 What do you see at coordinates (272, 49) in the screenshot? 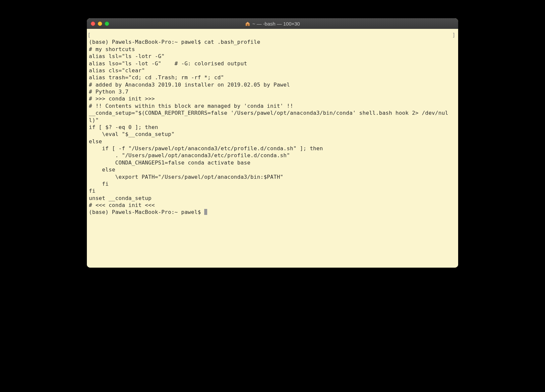
I see `terminal-line: # my shortcuts` at bounding box center [272, 49].